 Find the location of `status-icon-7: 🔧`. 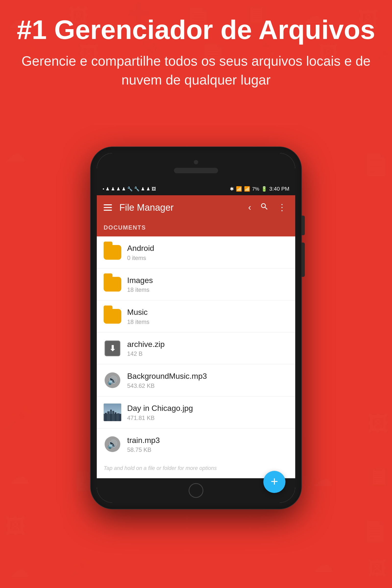

status-icon-7: 🔧 is located at coordinates (137, 189).